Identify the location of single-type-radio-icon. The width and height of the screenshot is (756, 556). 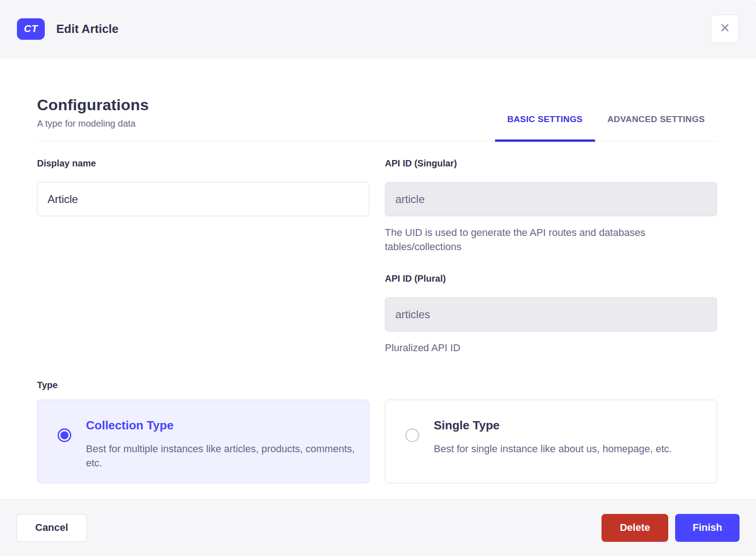
(412, 435).